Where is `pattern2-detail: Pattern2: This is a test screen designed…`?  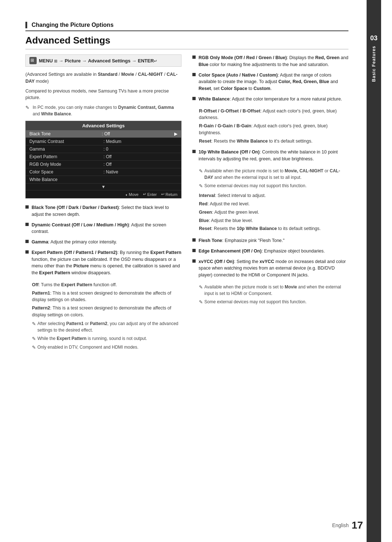
pattern2-detail: Pattern2: This is a test screen designed… is located at coordinates (107, 312).